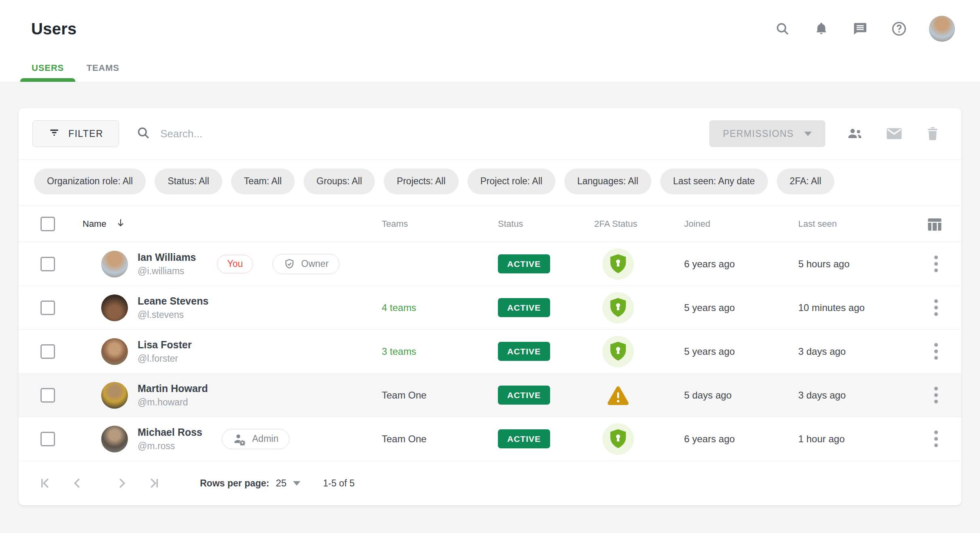 This screenshot has height=533, width=980. What do you see at coordinates (170, 446) in the screenshot?
I see `user-handle: @m.ross` at bounding box center [170, 446].